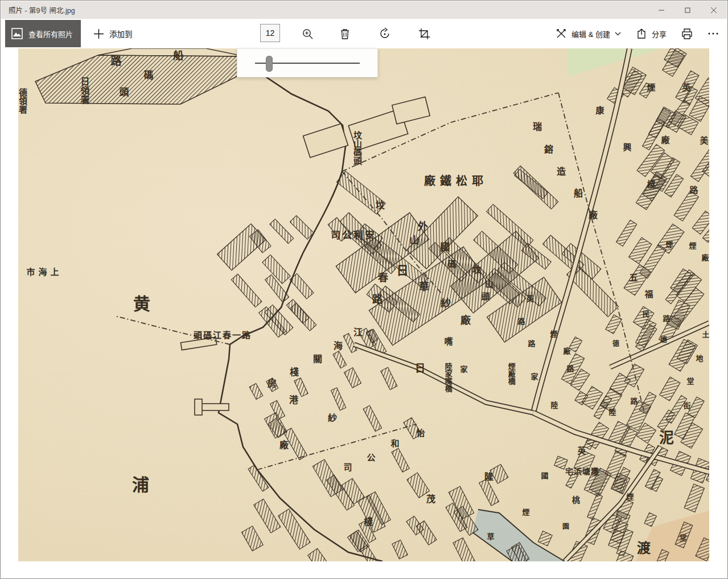 The image size is (728, 579). I want to click on ellipsis-icon, so click(713, 34).